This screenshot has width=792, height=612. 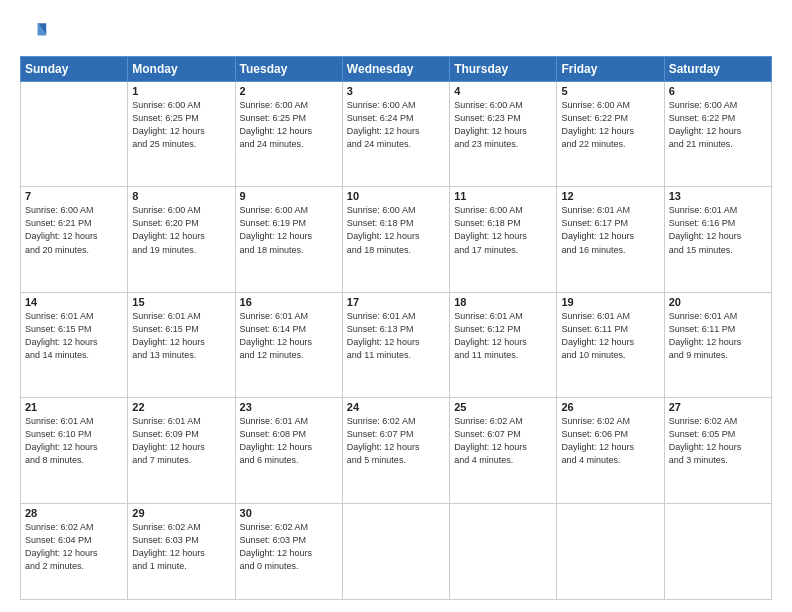 What do you see at coordinates (396, 336) in the screenshot?
I see `cell-details: Sunrise: 6:01 AMSunset: 6:13 PMDaylight:…` at bounding box center [396, 336].